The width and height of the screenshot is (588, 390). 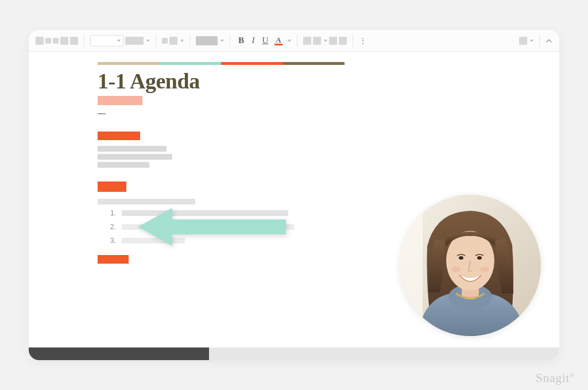 What do you see at coordinates (241, 40) in the screenshot?
I see `bold-button: B` at bounding box center [241, 40].